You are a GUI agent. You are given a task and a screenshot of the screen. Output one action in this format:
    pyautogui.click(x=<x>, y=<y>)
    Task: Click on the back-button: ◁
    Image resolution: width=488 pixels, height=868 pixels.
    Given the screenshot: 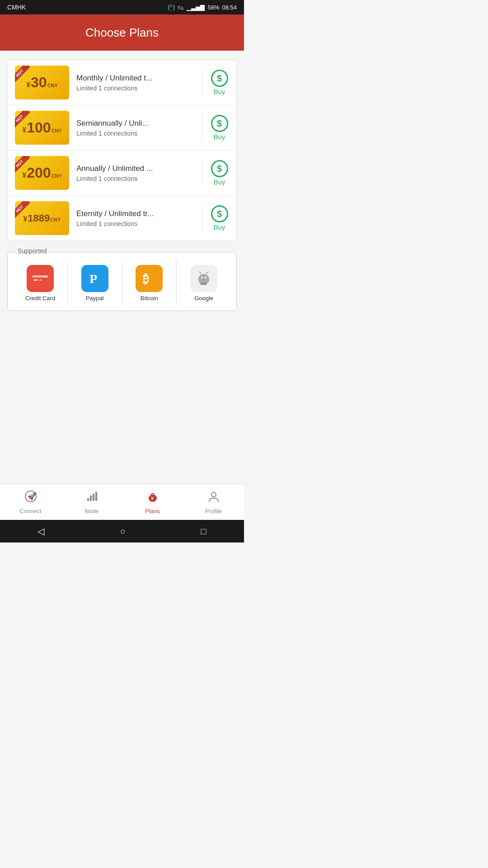 What is the action you would take?
    pyautogui.click(x=41, y=531)
    